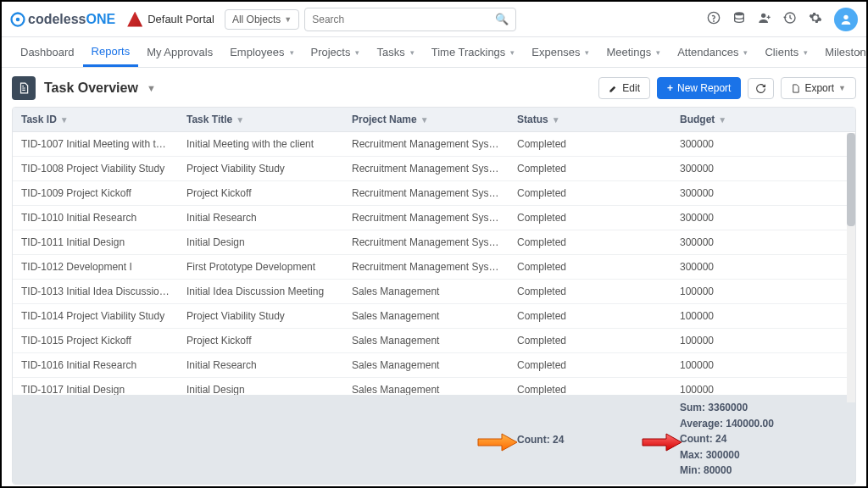  I want to click on nav-tabs: Dashboard Reports My Approvals Employees…, so click(434, 53).